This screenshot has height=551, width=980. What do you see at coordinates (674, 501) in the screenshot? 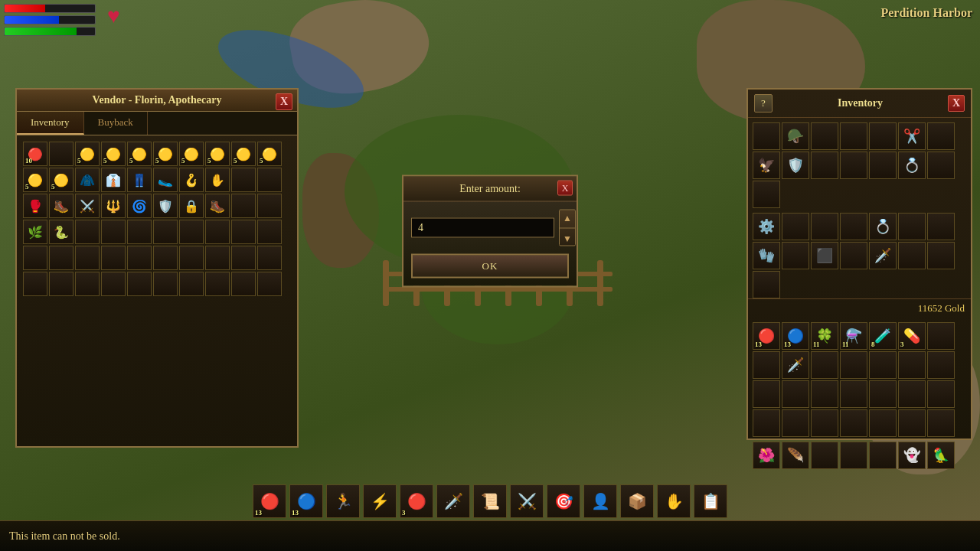
I see `toolbar-slot-11: ✋` at bounding box center [674, 501].